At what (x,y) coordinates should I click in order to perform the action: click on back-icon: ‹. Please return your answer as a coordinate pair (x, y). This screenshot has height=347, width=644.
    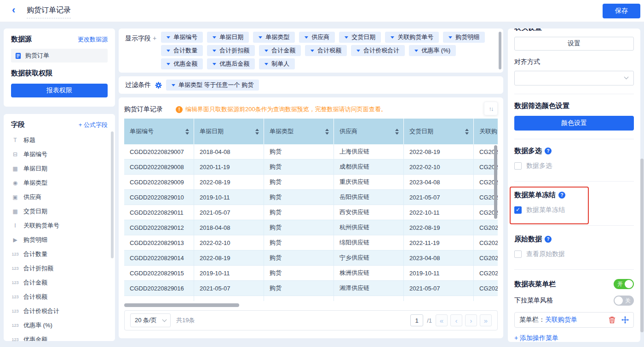
    Looking at the image, I should click on (14, 10).